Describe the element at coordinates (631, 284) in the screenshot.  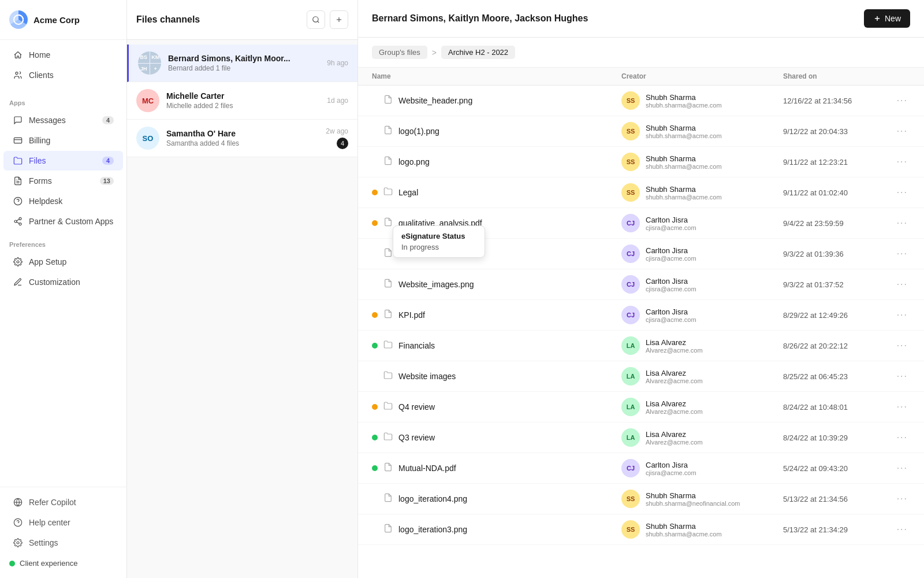
I see `creator-avatar: CJ` at that location.